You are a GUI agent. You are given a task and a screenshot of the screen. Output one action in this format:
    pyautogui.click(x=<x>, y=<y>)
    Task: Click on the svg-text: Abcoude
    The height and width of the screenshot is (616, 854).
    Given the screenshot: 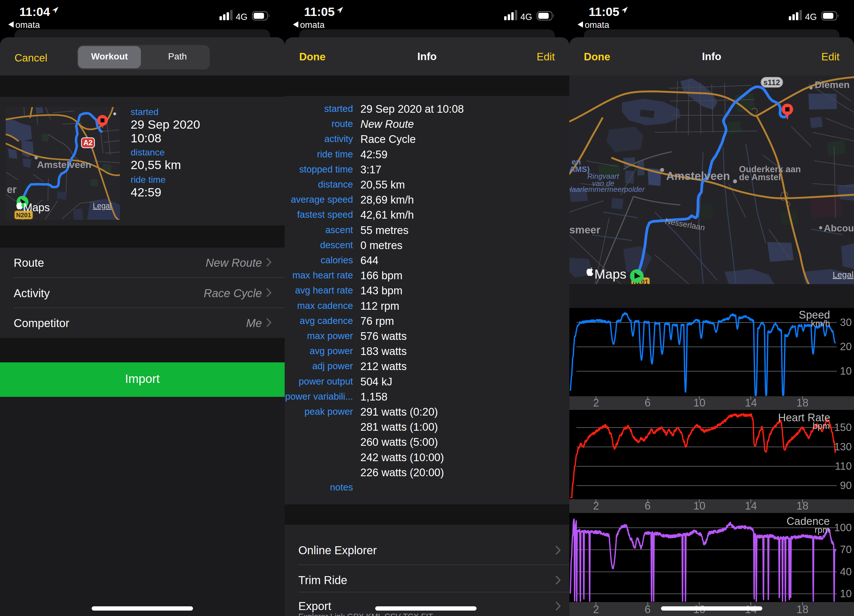 What is the action you would take?
    pyautogui.click(x=839, y=228)
    